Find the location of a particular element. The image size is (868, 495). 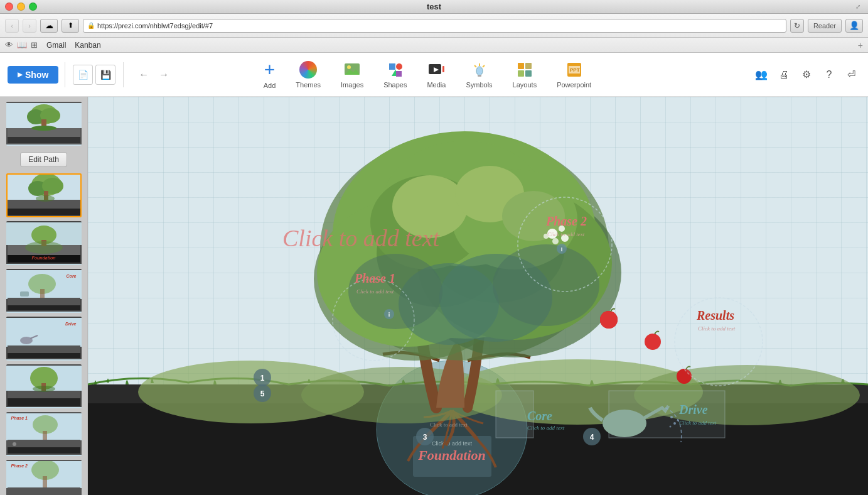

maximize-button is located at coordinates (33, 6).